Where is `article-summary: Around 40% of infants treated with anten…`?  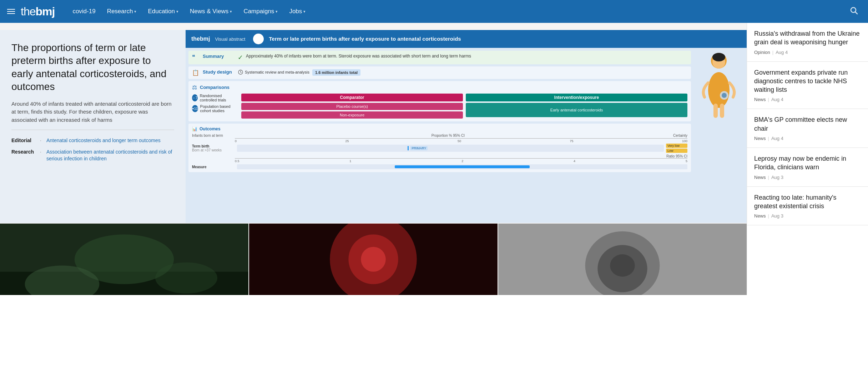
article-summary: Around 40% of infants treated with anten… is located at coordinates (93, 115).